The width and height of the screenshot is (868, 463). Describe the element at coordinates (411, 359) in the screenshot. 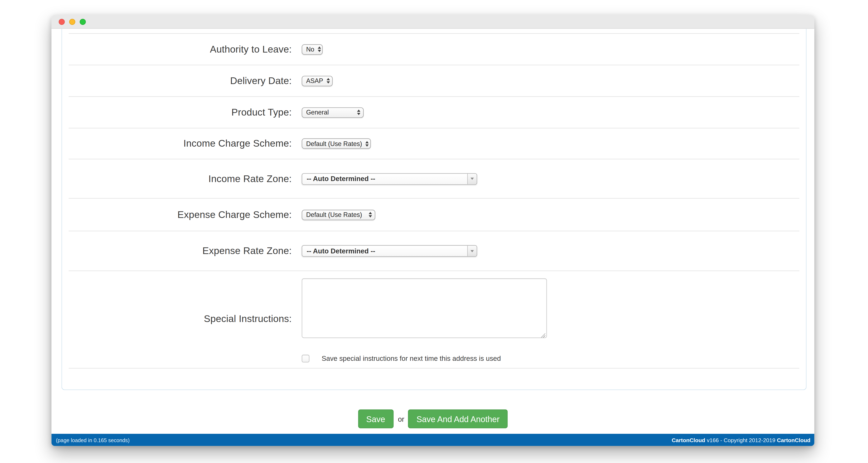

I see `save-instructions-checkbox-label: Save special instructions for next time …` at that location.